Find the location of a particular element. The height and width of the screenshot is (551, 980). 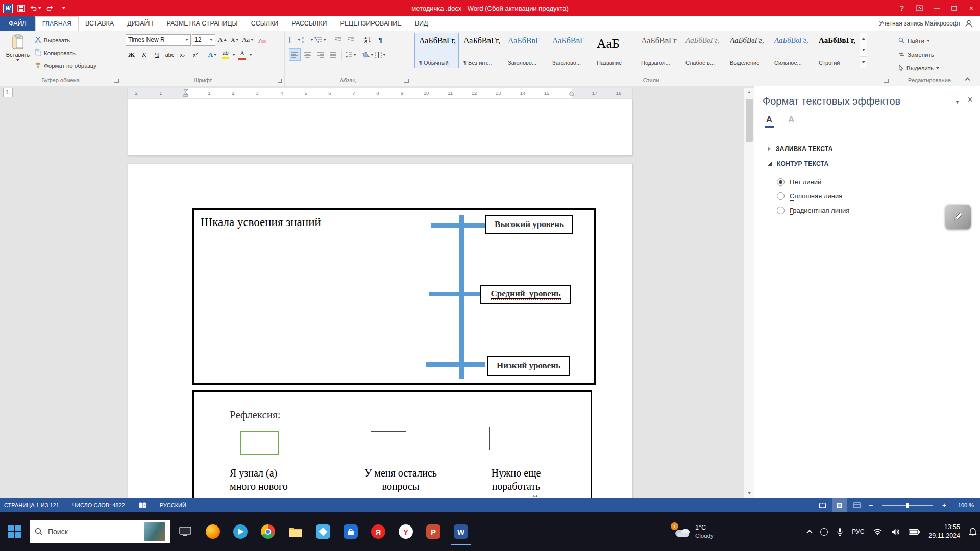

scale-vertical-line is located at coordinates (461, 297).